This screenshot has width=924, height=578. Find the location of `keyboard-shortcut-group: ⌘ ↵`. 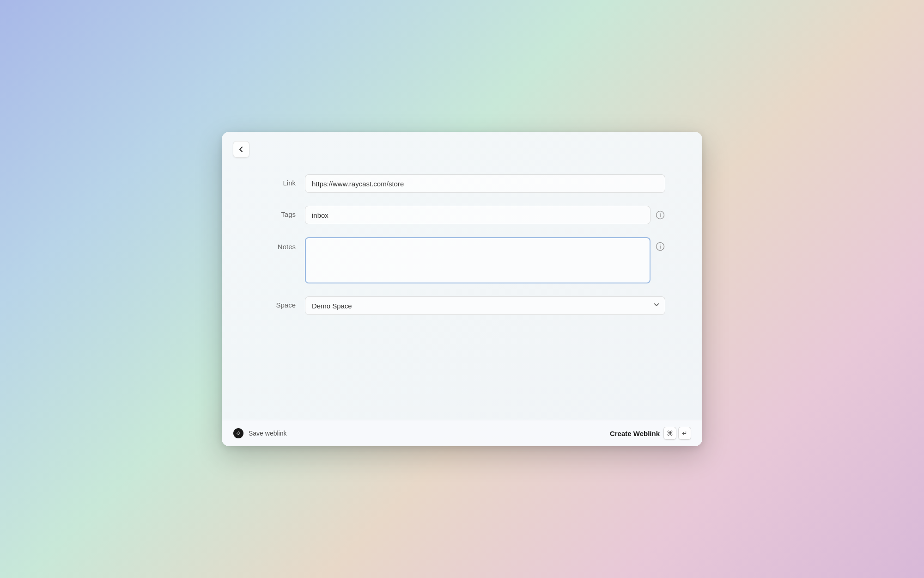

keyboard-shortcut-group: ⌘ ↵ is located at coordinates (677, 433).